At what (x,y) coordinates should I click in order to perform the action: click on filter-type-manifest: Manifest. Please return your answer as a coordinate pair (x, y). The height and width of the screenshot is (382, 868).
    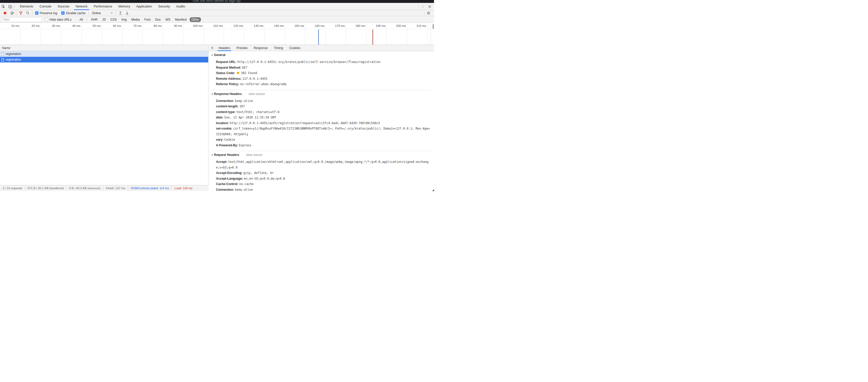
    Looking at the image, I should click on (181, 20).